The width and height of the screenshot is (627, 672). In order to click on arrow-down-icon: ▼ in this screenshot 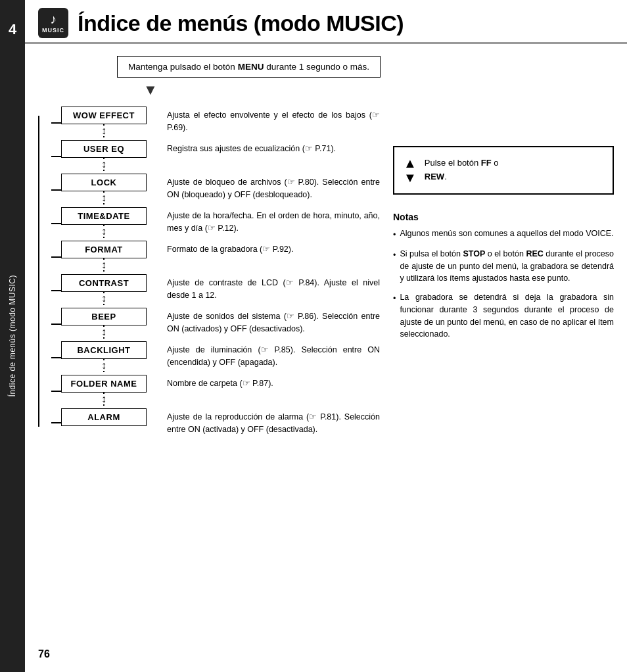, I will do `click(151, 90)`.